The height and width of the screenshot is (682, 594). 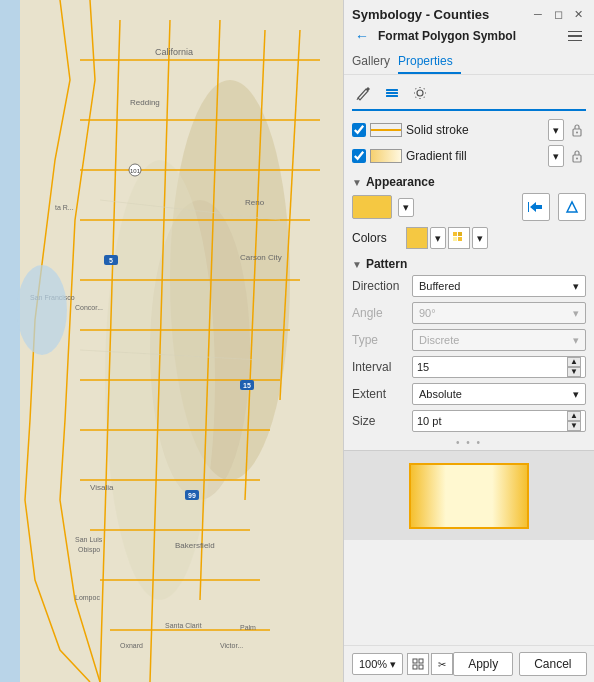 What do you see at coordinates (572, 207) in the screenshot?
I see `flip-icon` at bounding box center [572, 207].